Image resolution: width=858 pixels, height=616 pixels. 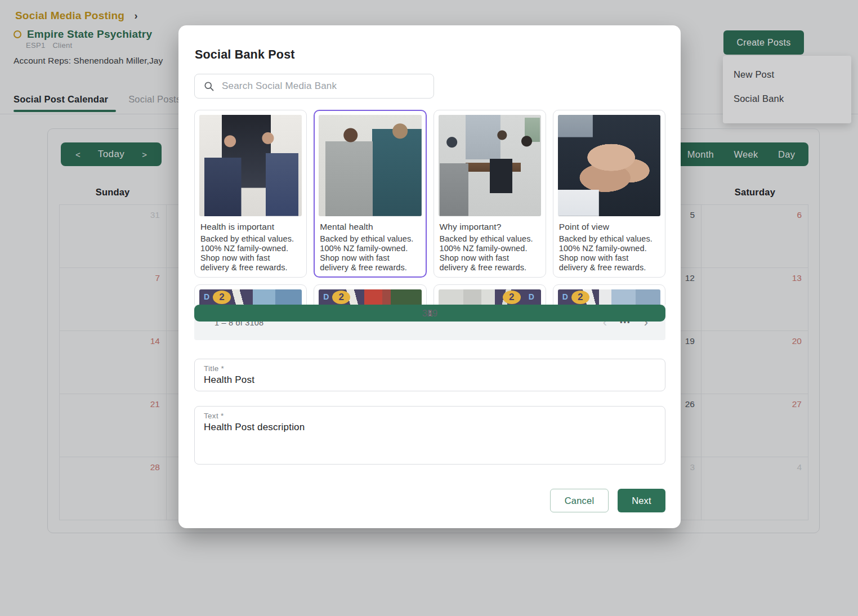 I want to click on brand-banner-4-image, so click(x=609, y=297).